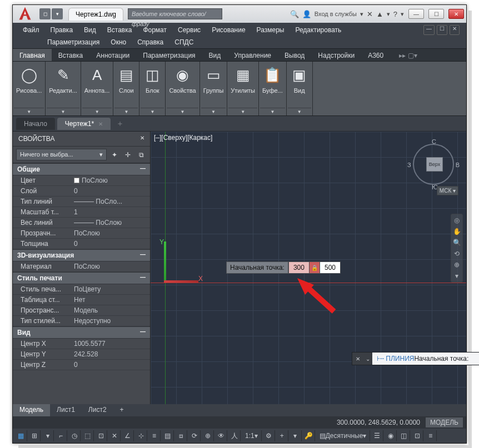 The image size is (479, 448). I want to click on exchange-icon: ✕, so click(370, 14).